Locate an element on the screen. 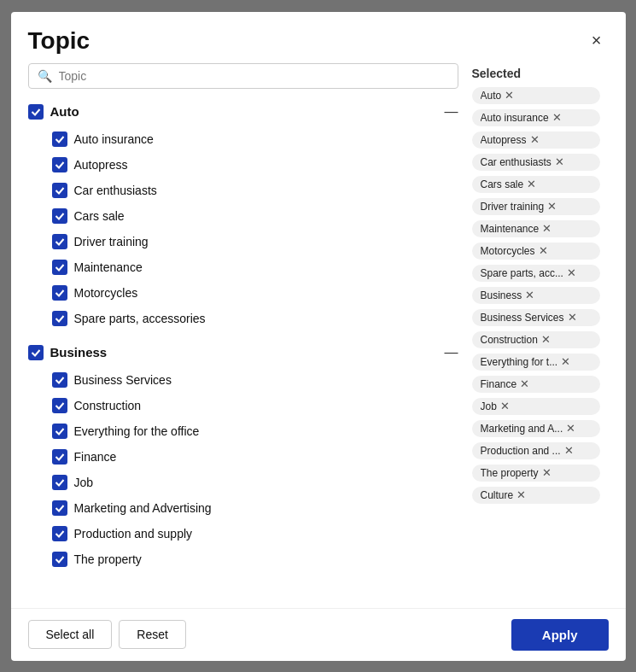 This screenshot has width=636, height=672. footer-left: Select all Reset is located at coordinates (108, 634).